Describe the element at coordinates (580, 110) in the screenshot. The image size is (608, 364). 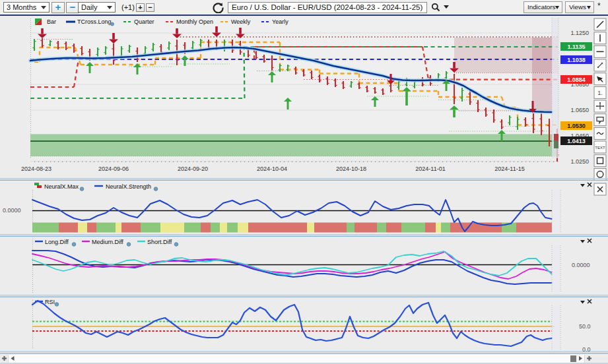
I see `svg-text: 1.0650` at that location.